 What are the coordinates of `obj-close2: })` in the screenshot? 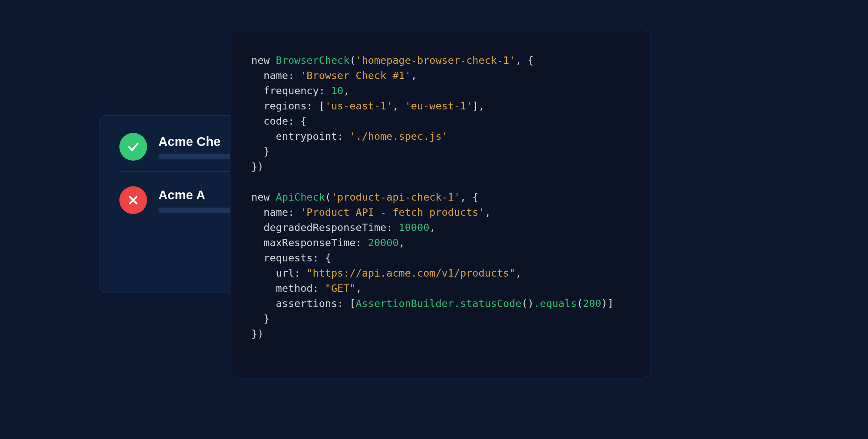 It's located at (257, 334).